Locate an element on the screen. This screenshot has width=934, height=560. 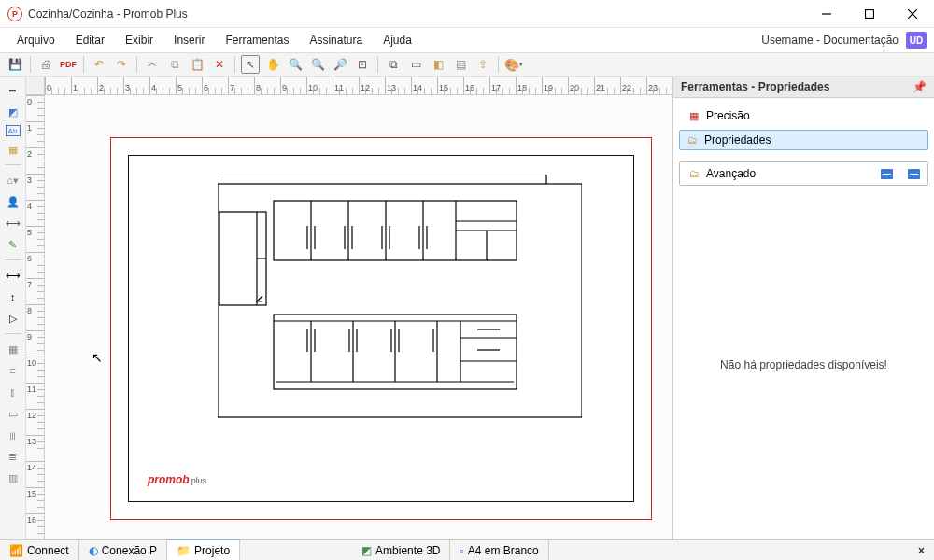
menu-editar: Editar is located at coordinates (90, 40).